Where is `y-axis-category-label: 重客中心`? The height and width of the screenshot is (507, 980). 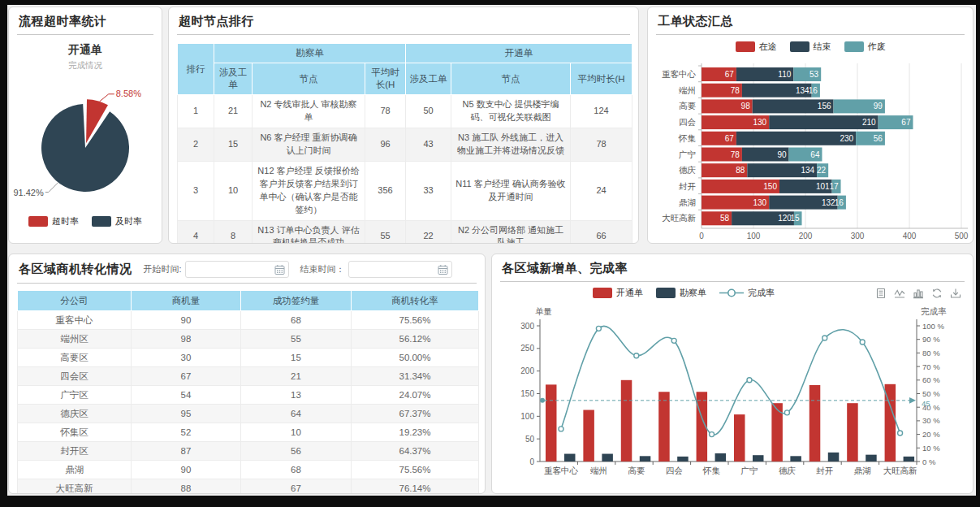 y-axis-category-label: 重客中心 is located at coordinates (679, 74).